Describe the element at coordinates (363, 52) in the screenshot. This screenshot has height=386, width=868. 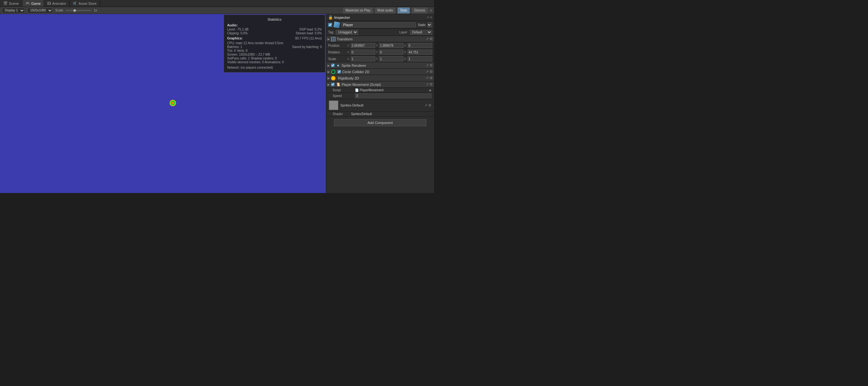
I see `rotation-x-input` at that location.